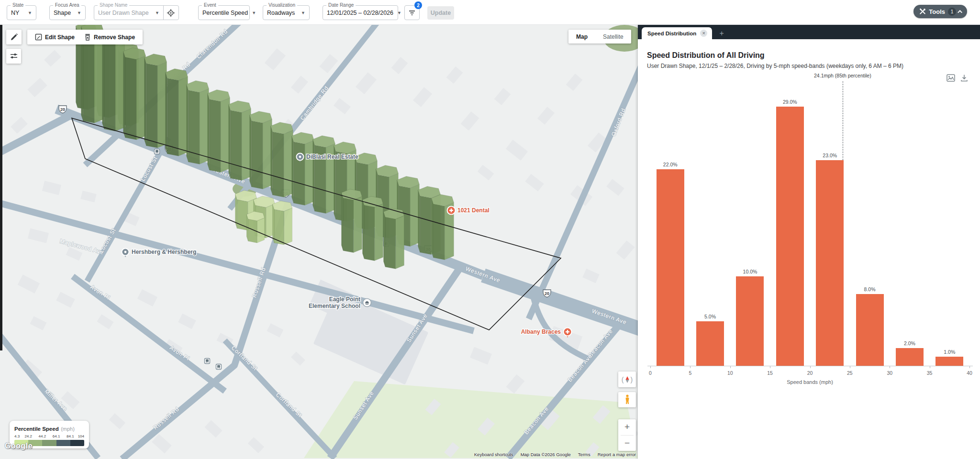 The image size is (980, 459). Describe the element at coordinates (341, 5) in the screenshot. I see `field-label: Date Range` at that location.